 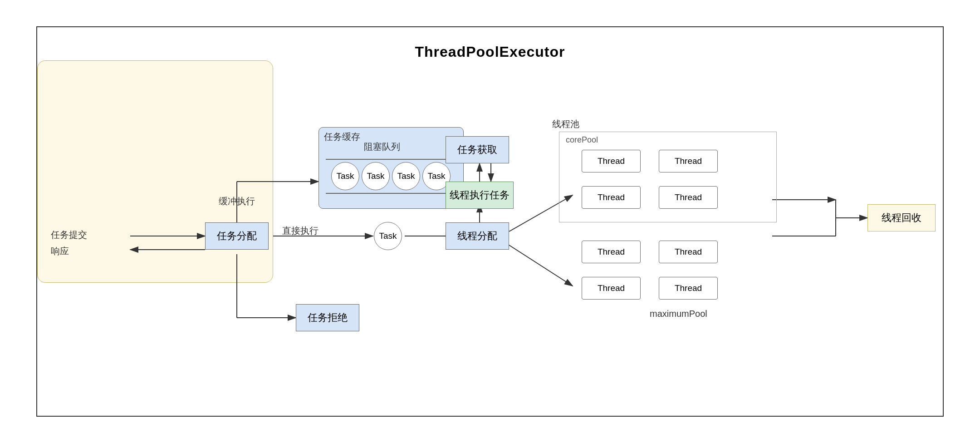 I want to click on recycle-box: 线程回收, so click(x=902, y=218).